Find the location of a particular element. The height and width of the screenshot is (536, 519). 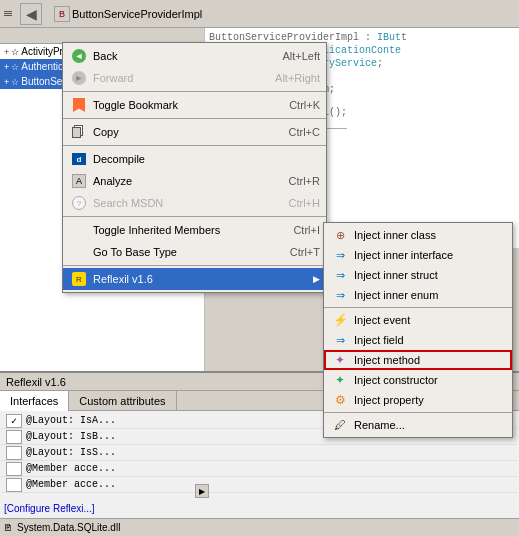

submenu-inner-interface-label: Inject inner interface is located at coordinates (430, 255).